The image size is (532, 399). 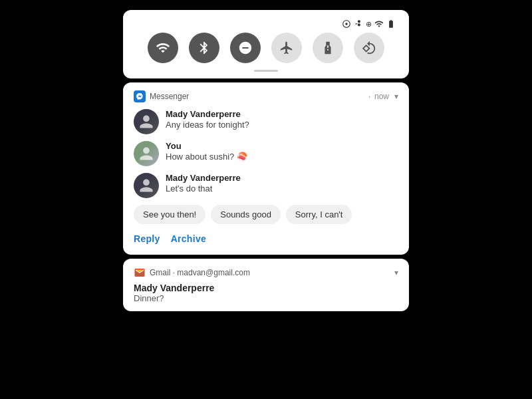 What do you see at coordinates (266, 186) in the screenshot?
I see `message-row-3: Mady Vanderperre Let's do that` at bounding box center [266, 186].